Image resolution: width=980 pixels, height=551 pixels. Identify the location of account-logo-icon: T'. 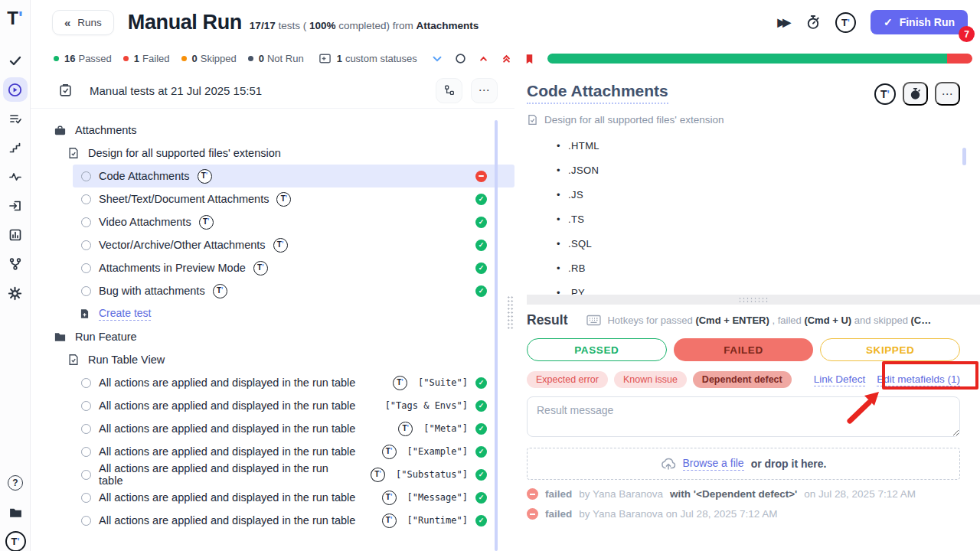
(15, 539).